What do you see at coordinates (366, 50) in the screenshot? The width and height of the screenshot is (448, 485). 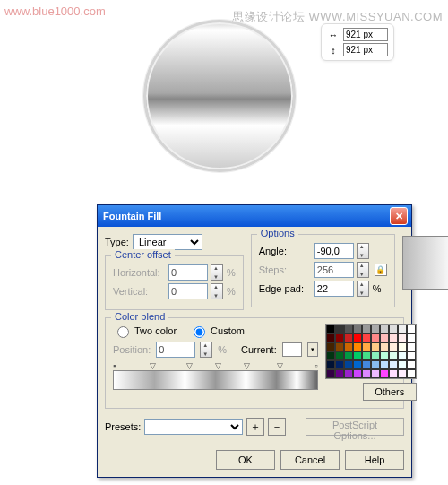 I see `height-input` at bounding box center [366, 50].